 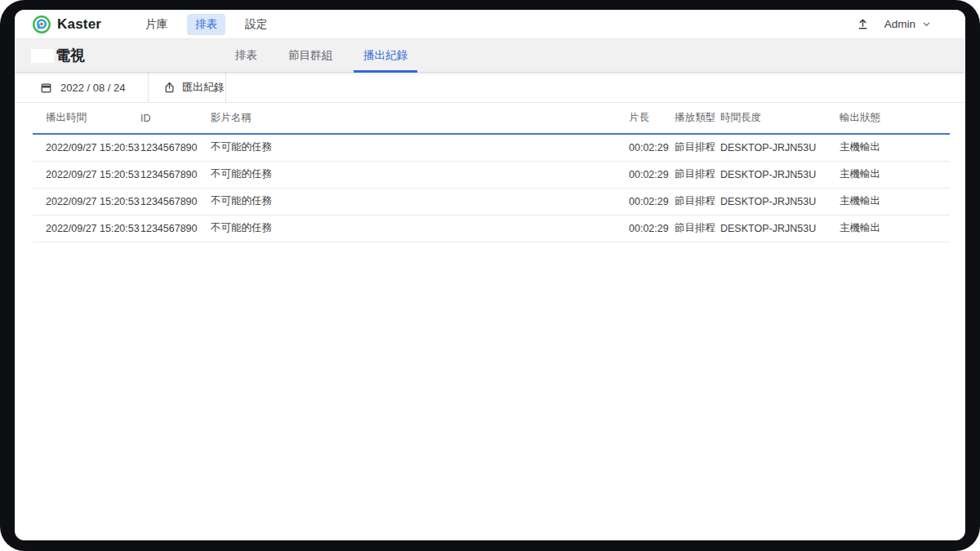 I want to click on nav-item-schedule: 排表, so click(x=206, y=24).